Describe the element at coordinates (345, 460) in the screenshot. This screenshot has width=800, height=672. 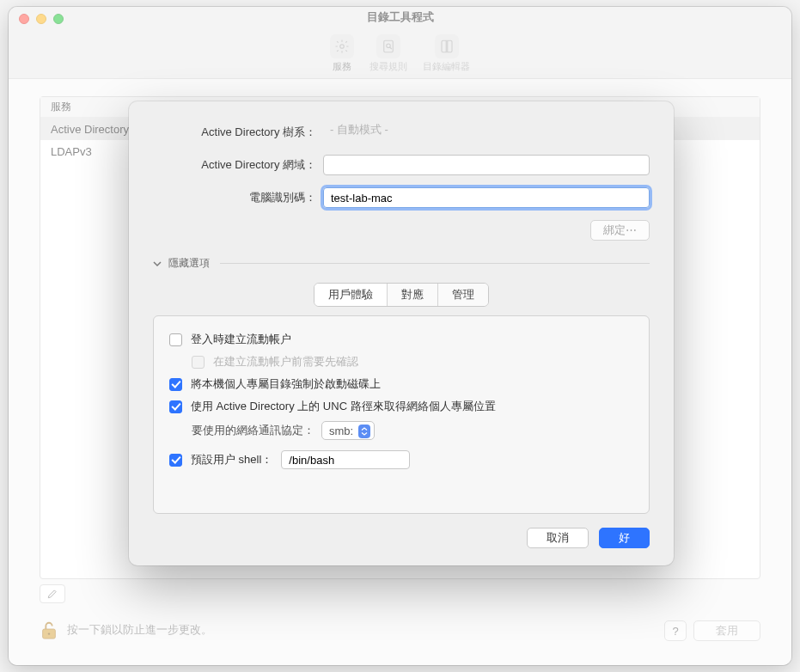
I see `default-shell-input` at that location.